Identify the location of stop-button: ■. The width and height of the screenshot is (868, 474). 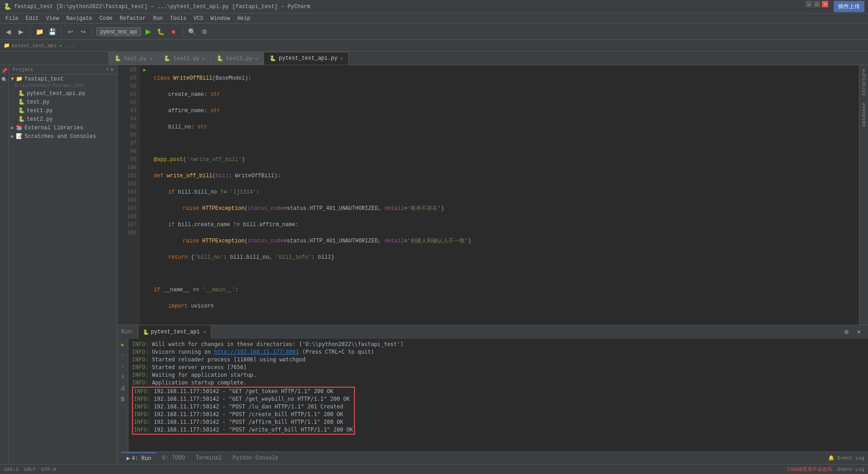
(174, 32).